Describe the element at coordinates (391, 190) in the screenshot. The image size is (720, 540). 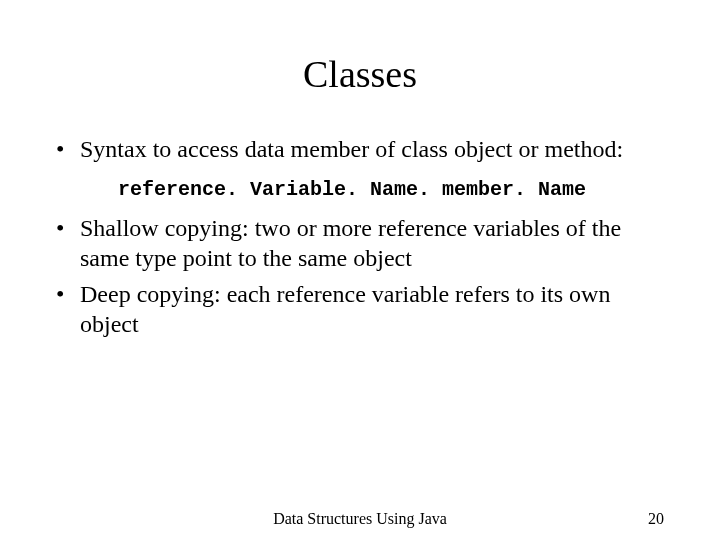
I see `code-sample: reference. Variable. Name. member. Name` at that location.